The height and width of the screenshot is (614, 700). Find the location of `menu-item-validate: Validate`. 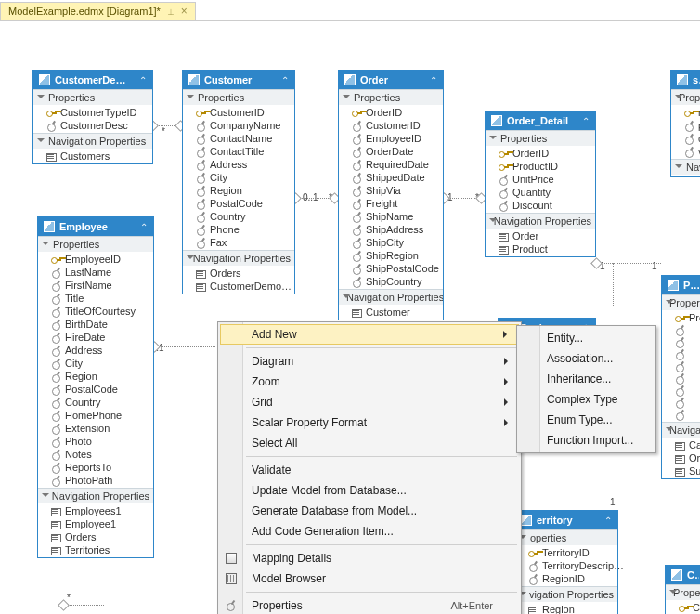

menu-item-validate: Validate is located at coordinates (369, 470).